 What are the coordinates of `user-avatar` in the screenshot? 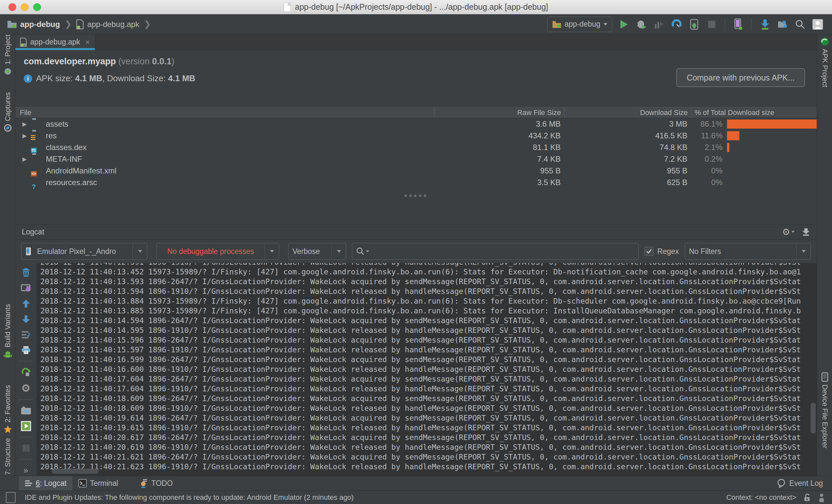 It's located at (818, 24).